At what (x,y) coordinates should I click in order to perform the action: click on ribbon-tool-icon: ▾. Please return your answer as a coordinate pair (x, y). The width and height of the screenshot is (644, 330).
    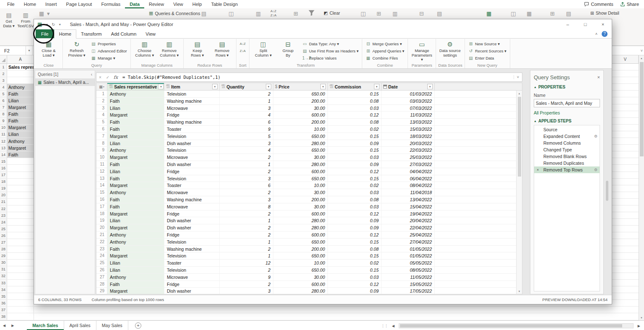
    Looking at the image, I should click on (49, 13).